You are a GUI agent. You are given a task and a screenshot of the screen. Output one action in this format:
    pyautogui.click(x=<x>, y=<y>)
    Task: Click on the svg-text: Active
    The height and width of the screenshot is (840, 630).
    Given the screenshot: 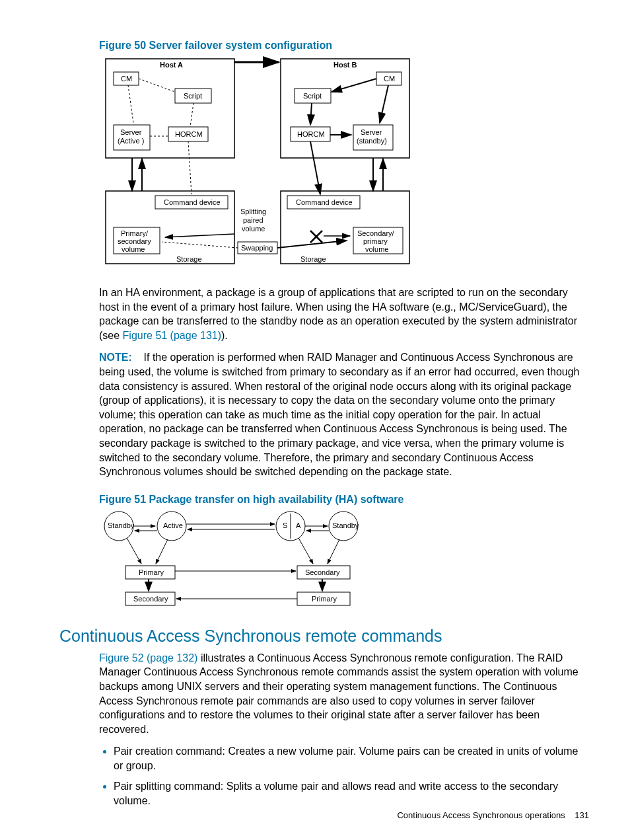 What is the action you would take?
    pyautogui.click(x=173, y=525)
    